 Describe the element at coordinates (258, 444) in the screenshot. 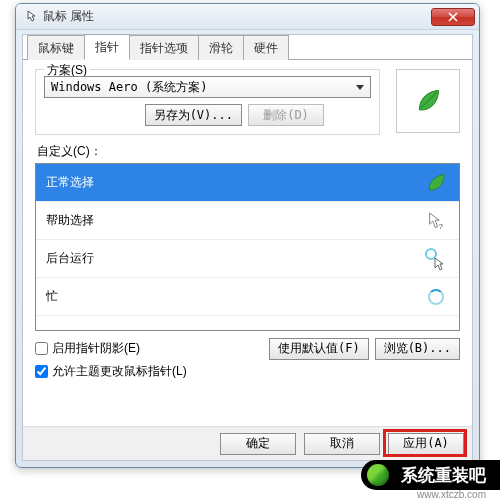

I see `ok-button: 确定` at that location.